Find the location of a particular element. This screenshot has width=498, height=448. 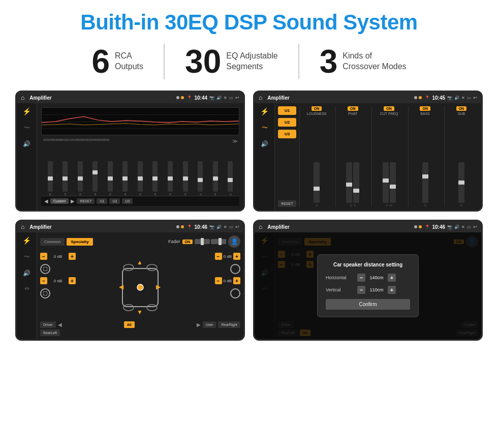

phat-toggle: ON is located at coordinates (353, 109).